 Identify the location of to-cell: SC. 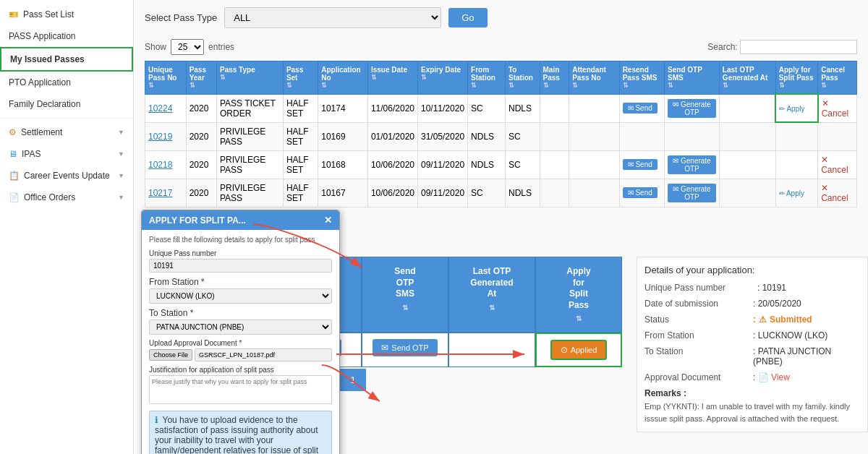
(523, 165).